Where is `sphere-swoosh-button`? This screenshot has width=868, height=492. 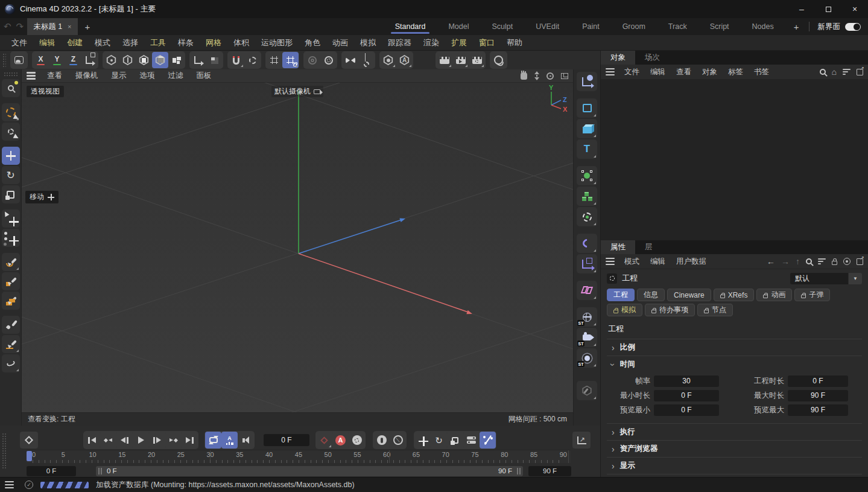 sphere-swoosh-button is located at coordinates (498, 60).